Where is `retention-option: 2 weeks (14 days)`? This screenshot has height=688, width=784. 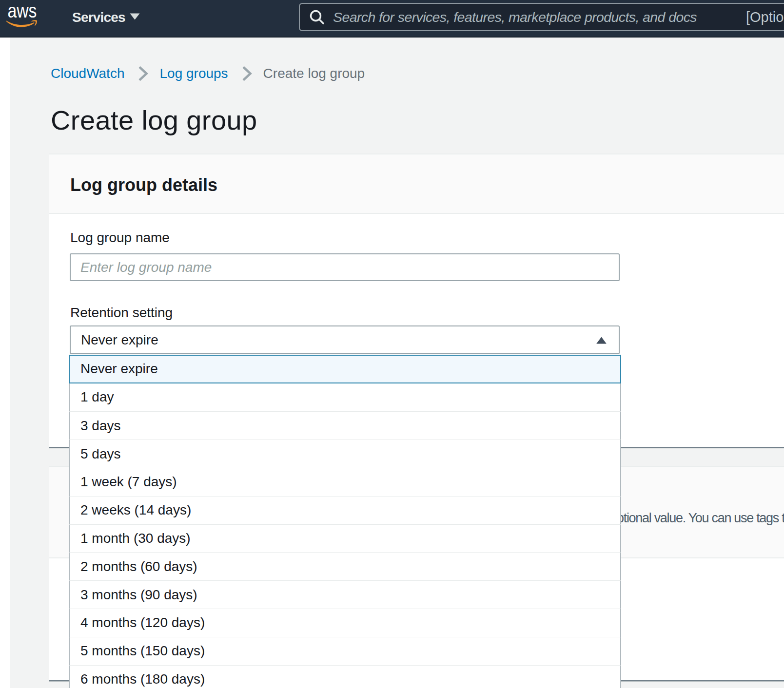 retention-option: 2 weeks (14 days) is located at coordinates (345, 510).